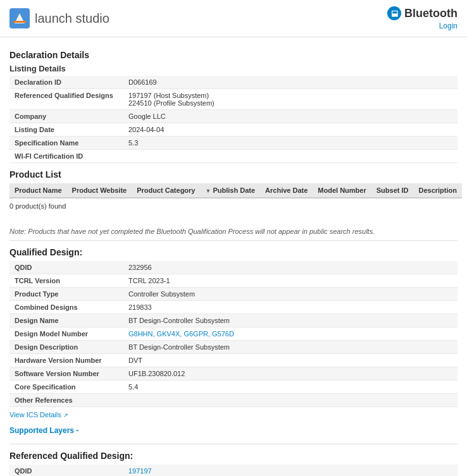 The image size is (467, 476). Describe the element at coordinates (66, 348) in the screenshot. I see `field-label: Design Description` at that location.